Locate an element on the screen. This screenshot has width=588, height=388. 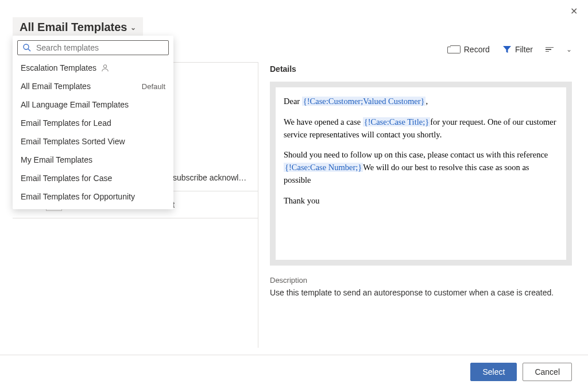
more-chevron-icon: ⌄ is located at coordinates (569, 49).